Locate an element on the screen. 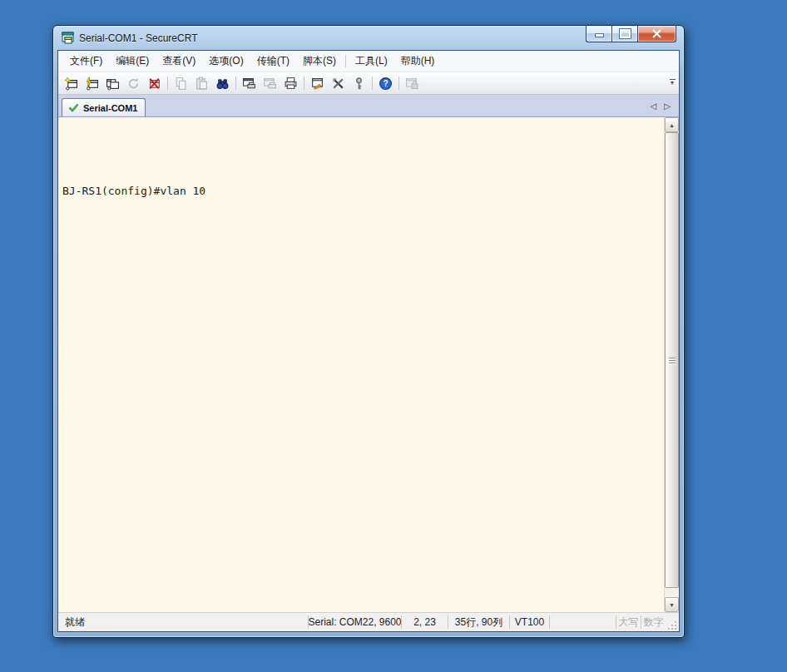  paste-button is located at coordinates (201, 83).